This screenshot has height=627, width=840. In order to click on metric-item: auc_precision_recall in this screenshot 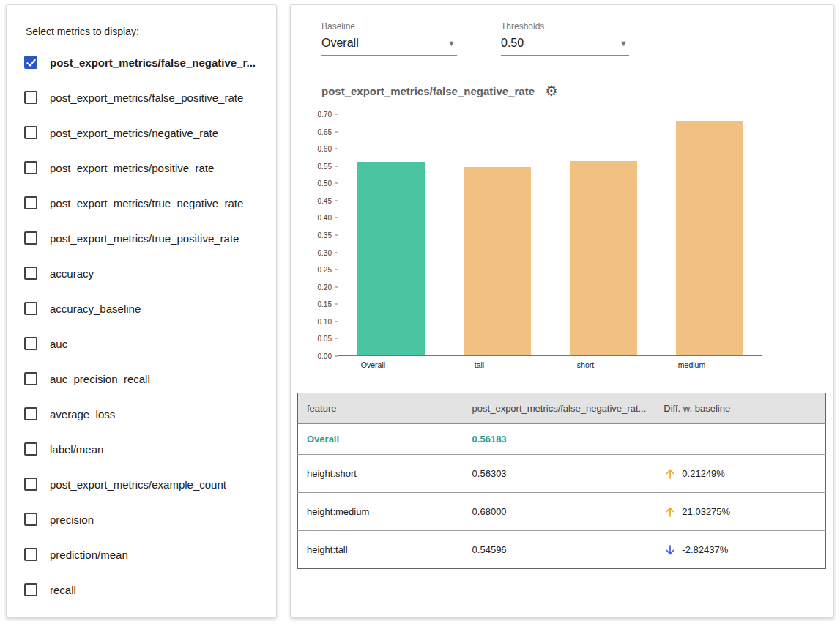, I will do `click(141, 379)`.